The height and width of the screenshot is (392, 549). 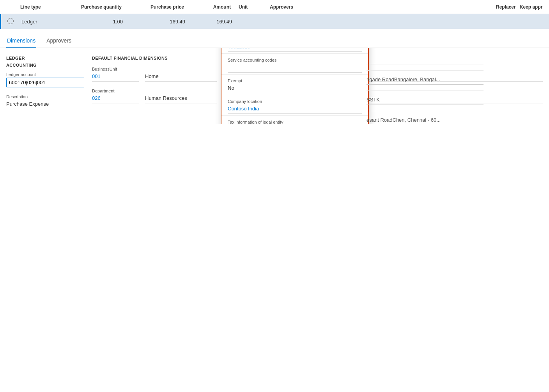 I want to click on company-right-field: rigade RoadBangalore, Bangal..., so click(x=425, y=81).